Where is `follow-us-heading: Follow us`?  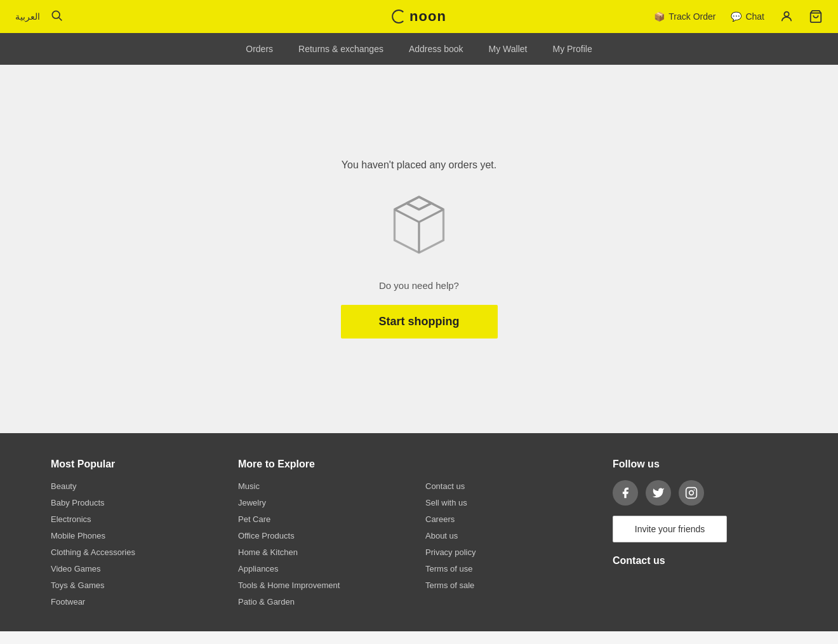 follow-us-heading: Follow us is located at coordinates (700, 464).